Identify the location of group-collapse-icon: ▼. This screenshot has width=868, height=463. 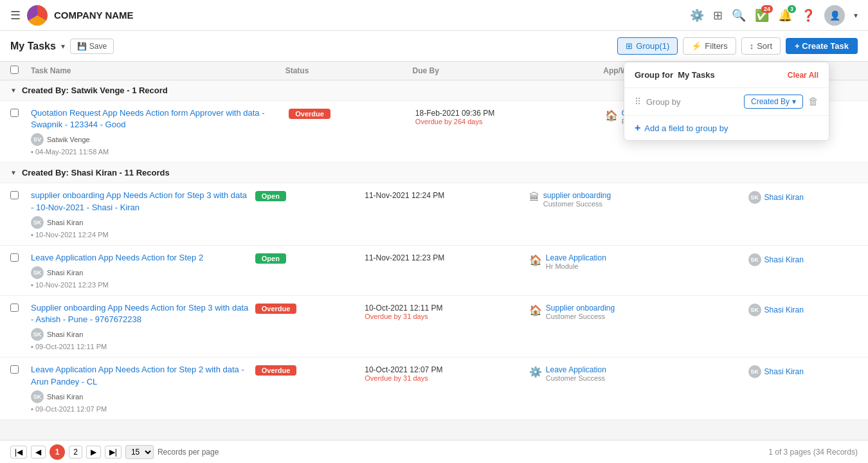
(14, 172).